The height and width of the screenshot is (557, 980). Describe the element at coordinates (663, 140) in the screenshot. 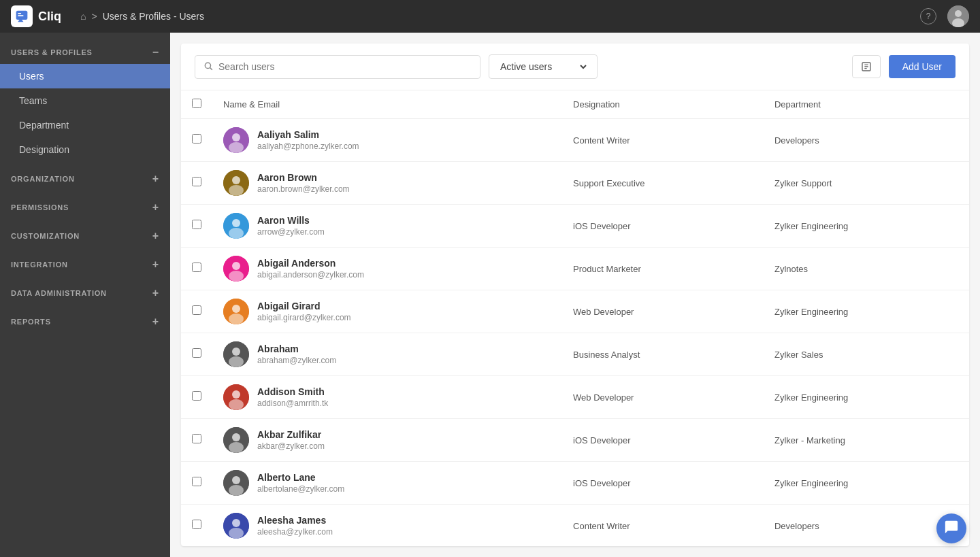

I see `row-designation: Content Writer` at that location.